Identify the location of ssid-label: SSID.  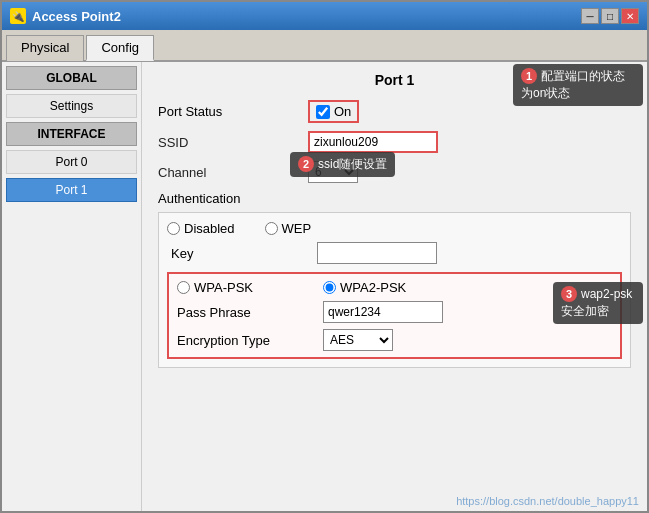
(233, 142).